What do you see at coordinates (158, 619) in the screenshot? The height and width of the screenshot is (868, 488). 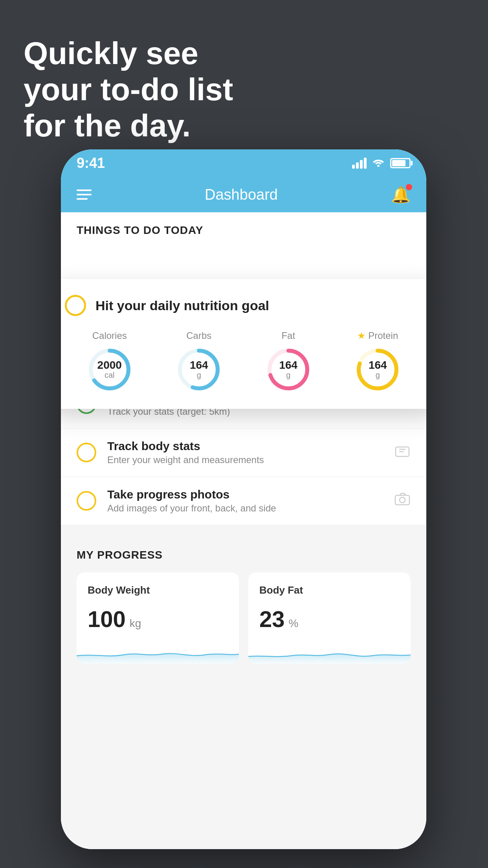 I see `body-weight-value-row: 100 kg` at bounding box center [158, 619].